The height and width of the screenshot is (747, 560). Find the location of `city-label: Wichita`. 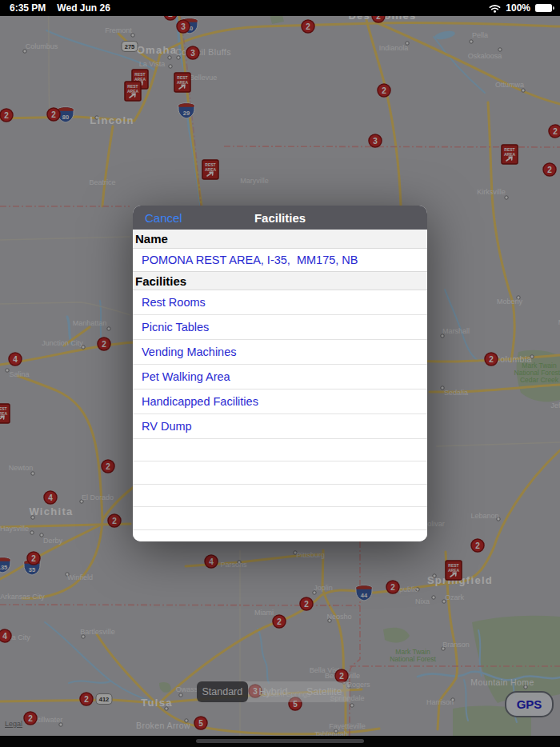

city-label: Wichita is located at coordinates (51, 512).